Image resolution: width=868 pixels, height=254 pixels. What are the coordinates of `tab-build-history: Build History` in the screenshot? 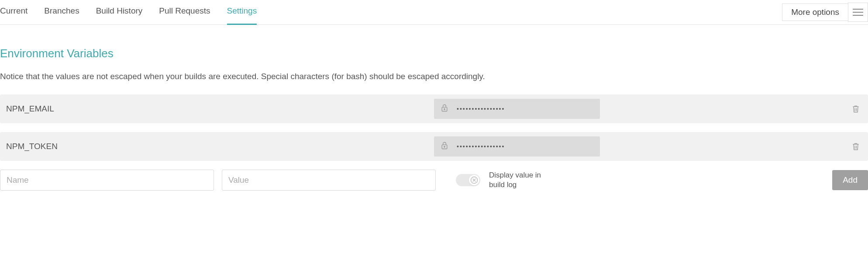 It's located at (120, 12).